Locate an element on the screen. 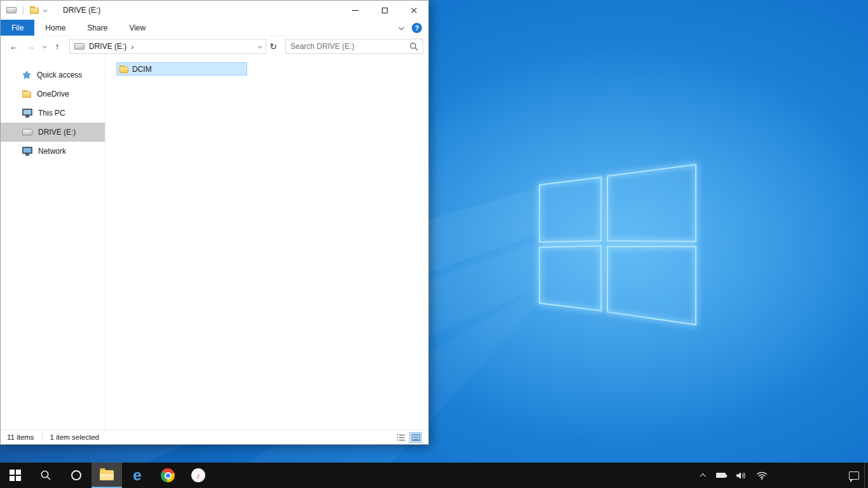 The width and height of the screenshot is (868, 488). sidebar-item-label: Network is located at coordinates (52, 151).